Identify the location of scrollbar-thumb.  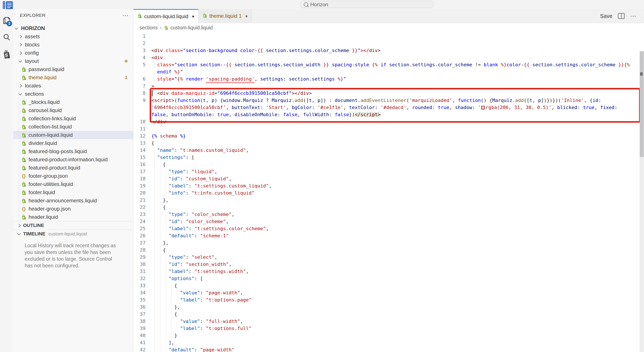
(642, 104).